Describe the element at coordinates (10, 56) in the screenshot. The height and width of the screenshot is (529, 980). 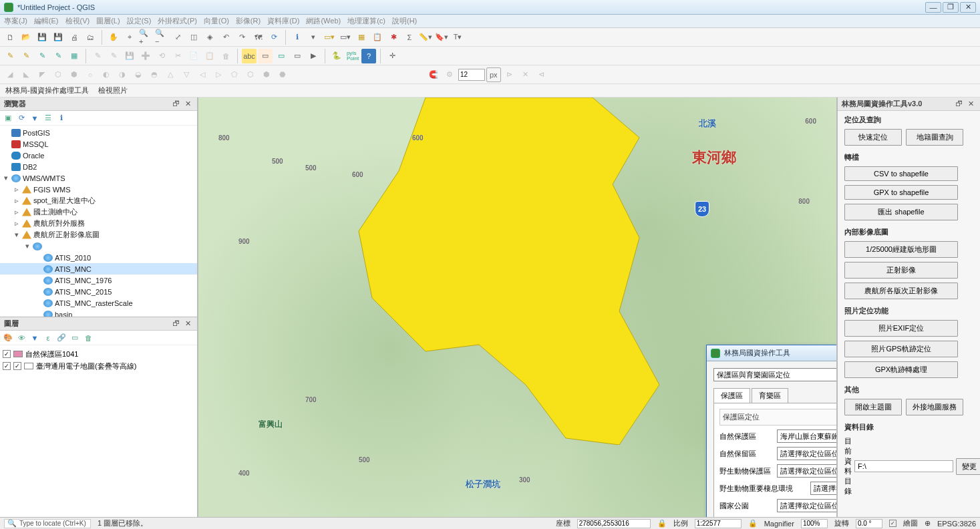
I see `edit-toggle-button: ✎` at that location.